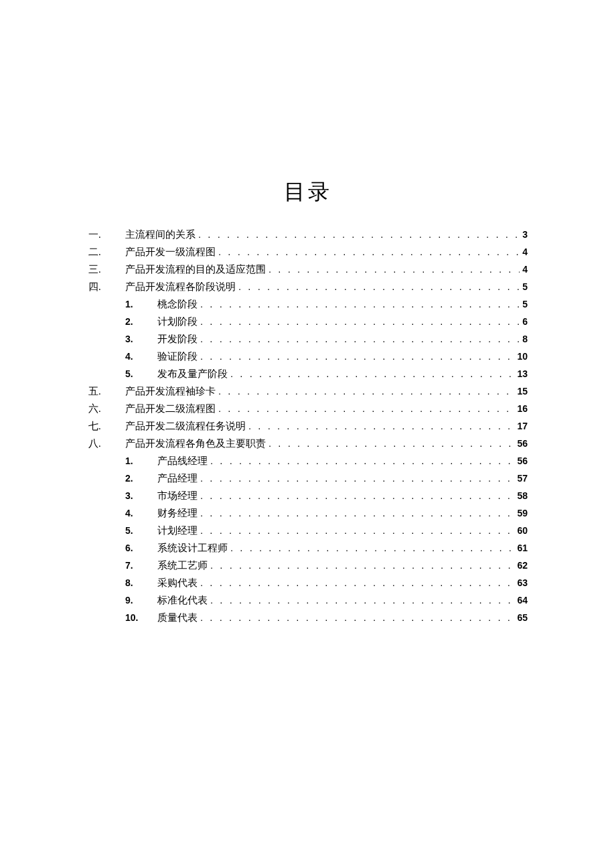 The width and height of the screenshot is (616, 848). What do you see at coordinates (177, 583) in the screenshot?
I see `entry-title: 采购代表` at bounding box center [177, 583].